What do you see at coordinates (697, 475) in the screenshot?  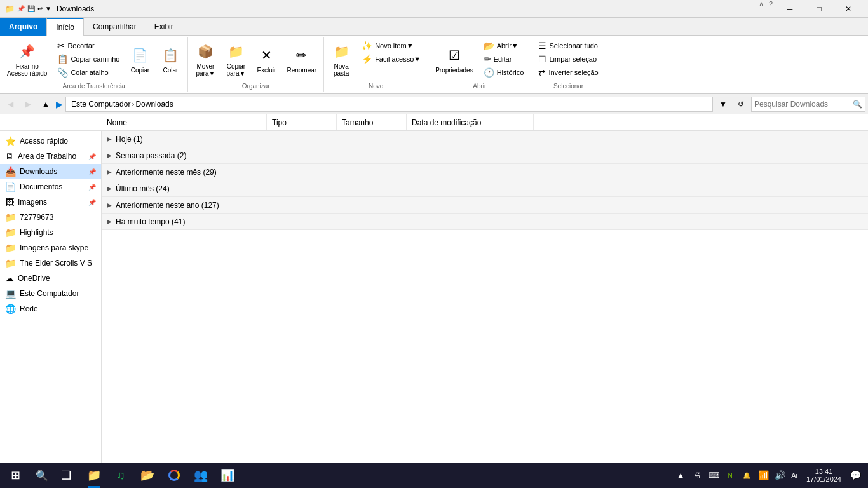 I see `tray-print-icon: 🖨` at bounding box center [697, 475].